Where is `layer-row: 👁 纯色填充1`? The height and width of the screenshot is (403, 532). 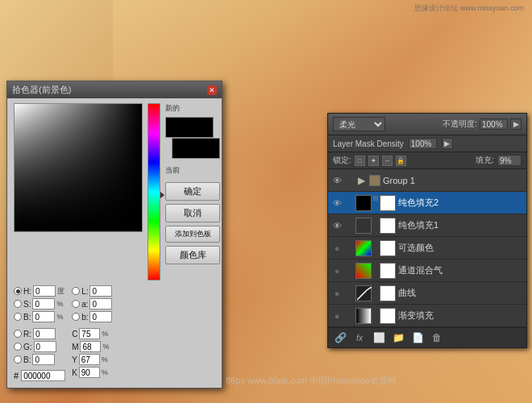 layer-row: 👁 纯色填充1 is located at coordinates (427, 226).